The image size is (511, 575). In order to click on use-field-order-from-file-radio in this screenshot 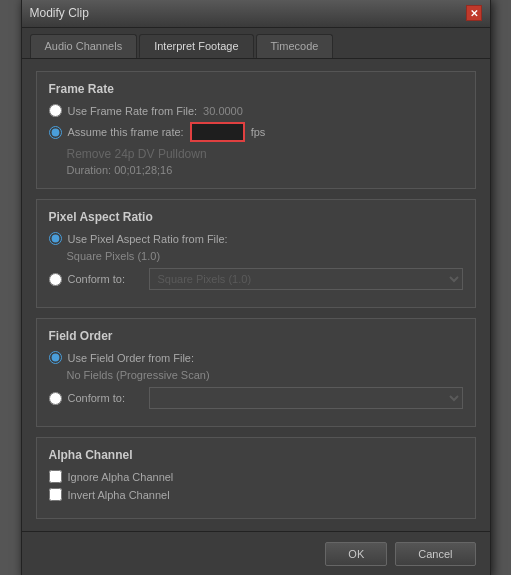, I will do `click(56, 358)`.